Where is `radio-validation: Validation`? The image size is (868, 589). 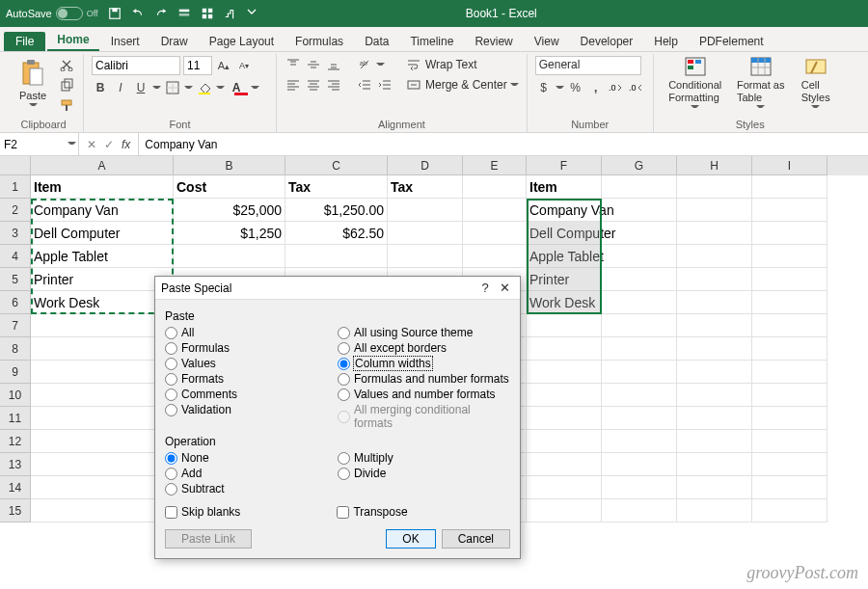
radio-validation: Validation is located at coordinates (251, 410).